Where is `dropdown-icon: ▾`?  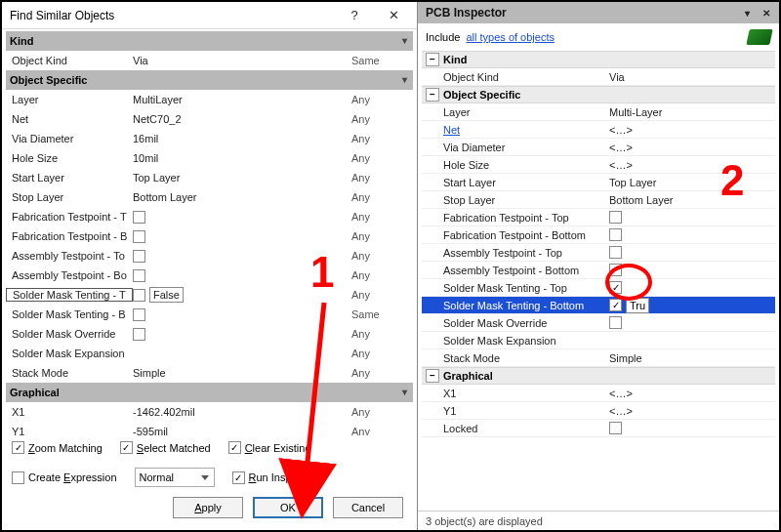
dropdown-icon: ▾ is located at coordinates (747, 13).